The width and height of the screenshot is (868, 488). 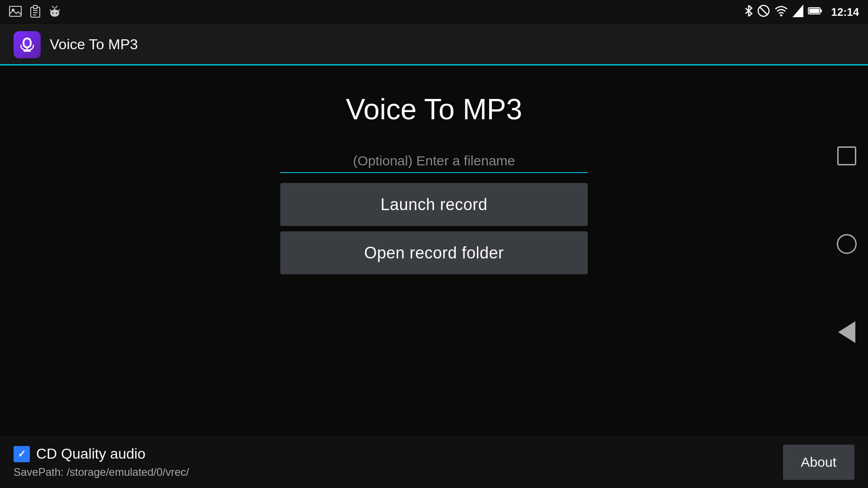 I want to click on cd-quality-checkbox: ✓, so click(x=22, y=454).